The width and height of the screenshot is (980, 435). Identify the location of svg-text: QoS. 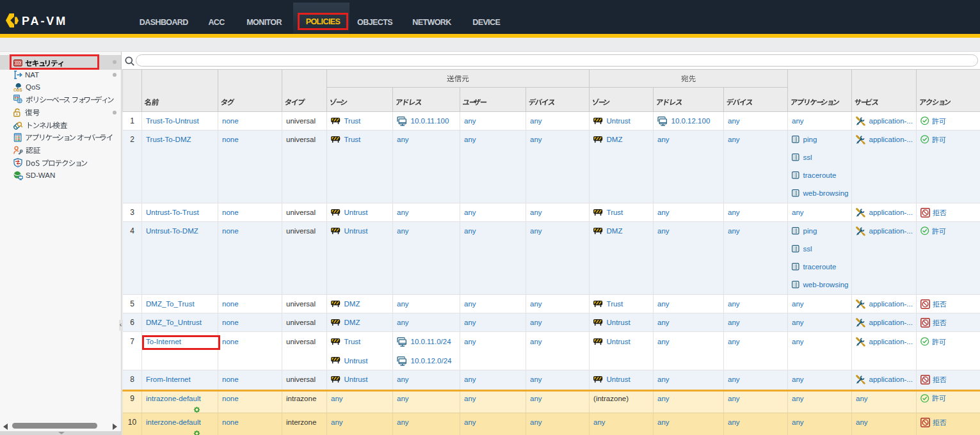
(18, 90).